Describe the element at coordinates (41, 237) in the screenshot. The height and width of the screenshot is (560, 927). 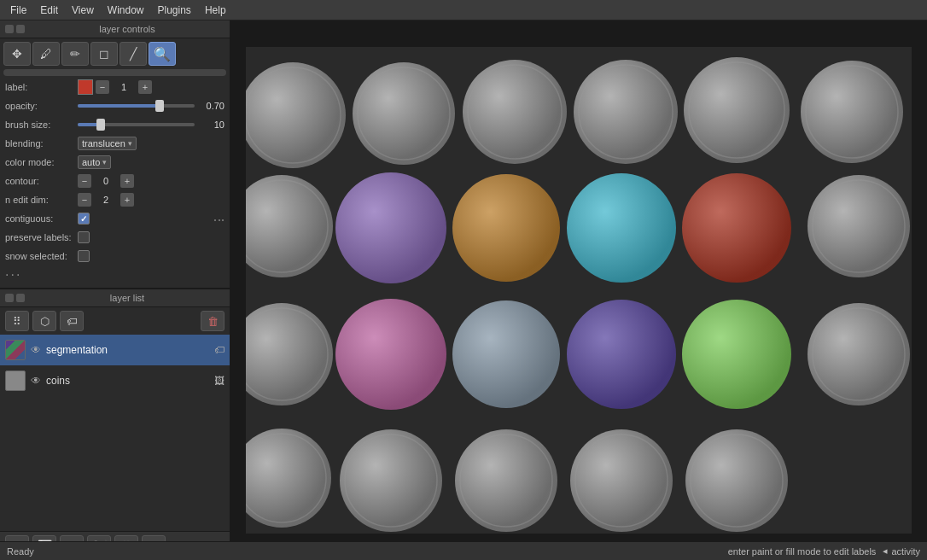
I see `preserve-labels-label: preserve labels:` at that location.